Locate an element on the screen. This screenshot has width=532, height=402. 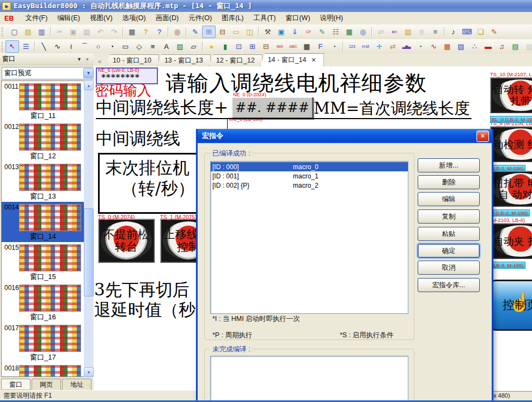
tab-scroll-left-icon: ◃ is located at coordinates (99, 61).